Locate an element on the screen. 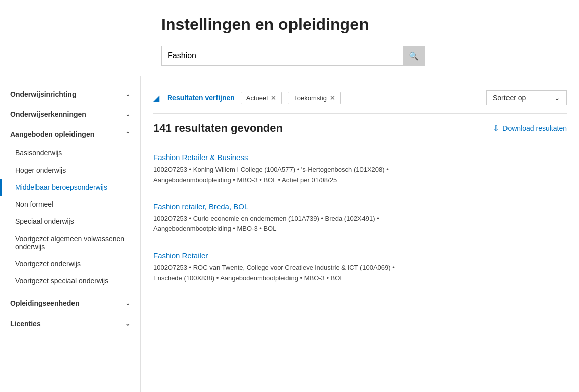  search-bar: 🔍 is located at coordinates (370, 56).